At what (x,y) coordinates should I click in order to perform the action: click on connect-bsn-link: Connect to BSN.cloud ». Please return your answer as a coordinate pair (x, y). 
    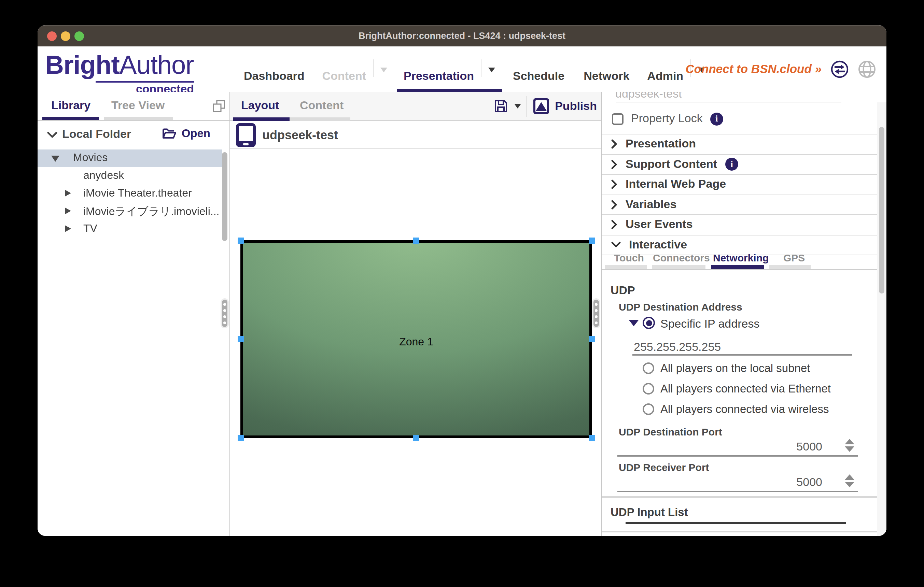
    Looking at the image, I should click on (754, 69).